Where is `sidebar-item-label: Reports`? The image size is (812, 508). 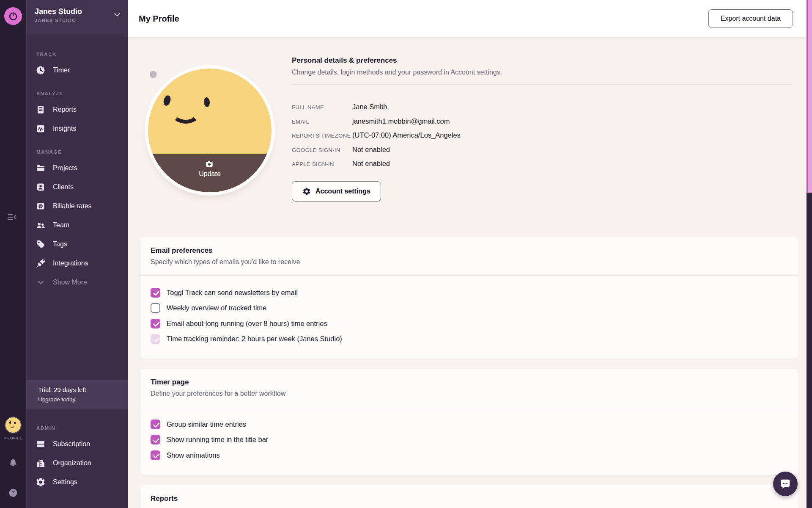
sidebar-item-label: Reports is located at coordinates (65, 110).